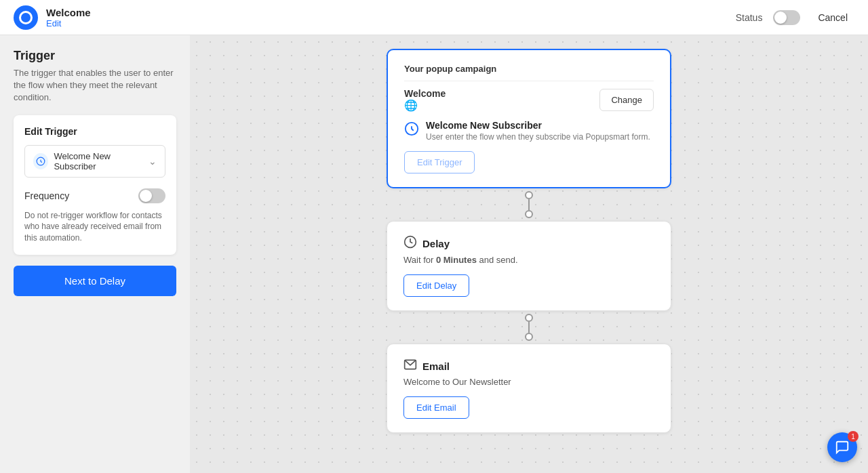 This screenshot has height=473, width=868. Describe the element at coordinates (95, 131) in the screenshot. I see `edit-trigger-title: Edit Trigger` at that location.